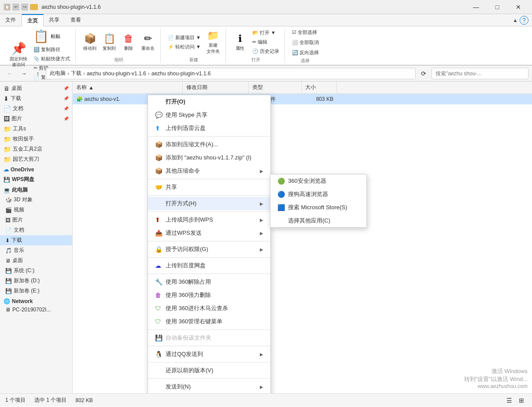  Describe the element at coordinates (11, 20) in the screenshot. I see `tab-file: 文件` at that location.